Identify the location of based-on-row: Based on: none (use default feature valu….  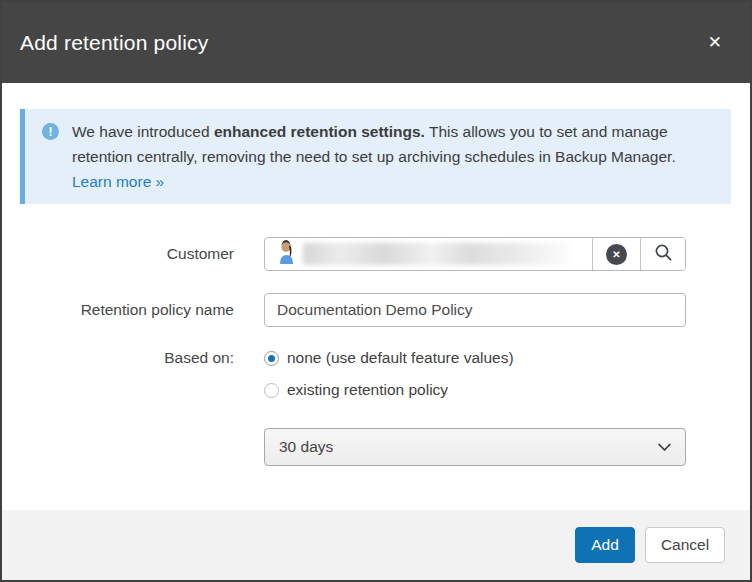
(376, 374).